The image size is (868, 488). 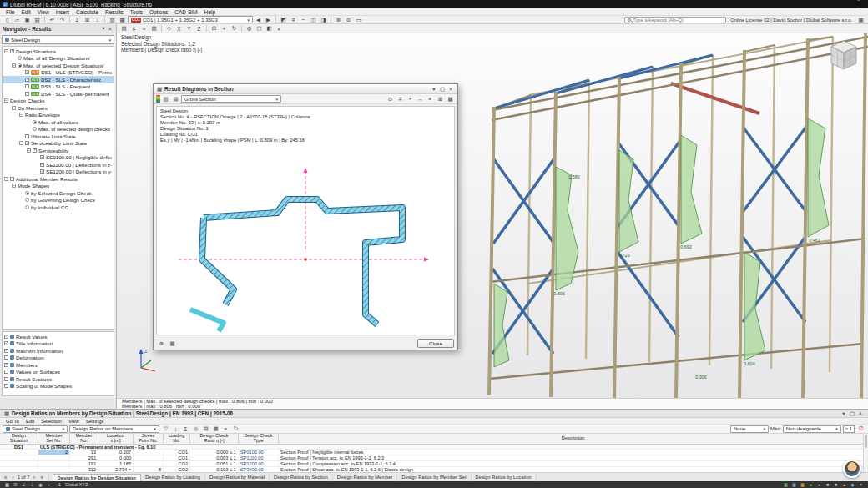 I want to click on menu-item: Calculate, so click(x=87, y=12).